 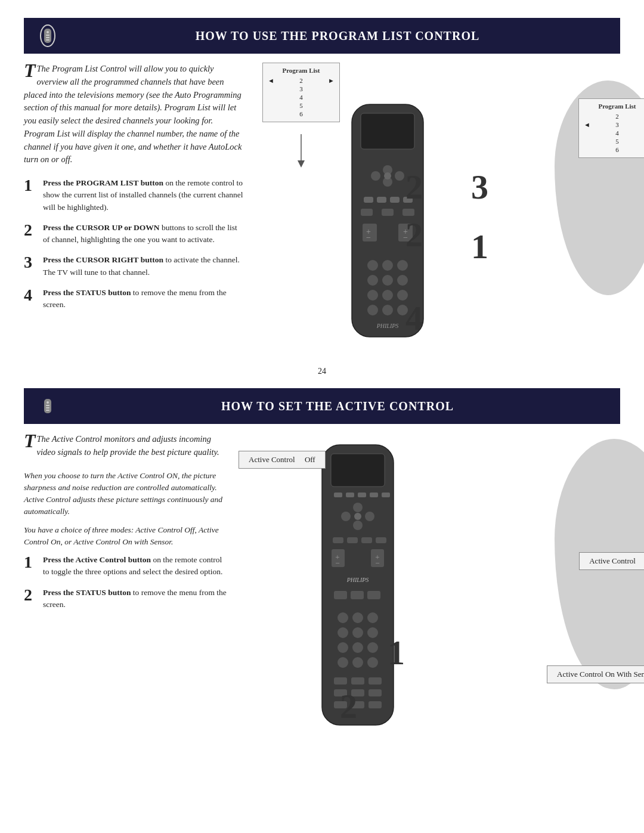 What do you see at coordinates (134, 244) in the screenshot?
I see `steps-list: 1 Press the PROGRAM LIST button on the r…` at bounding box center [134, 244].